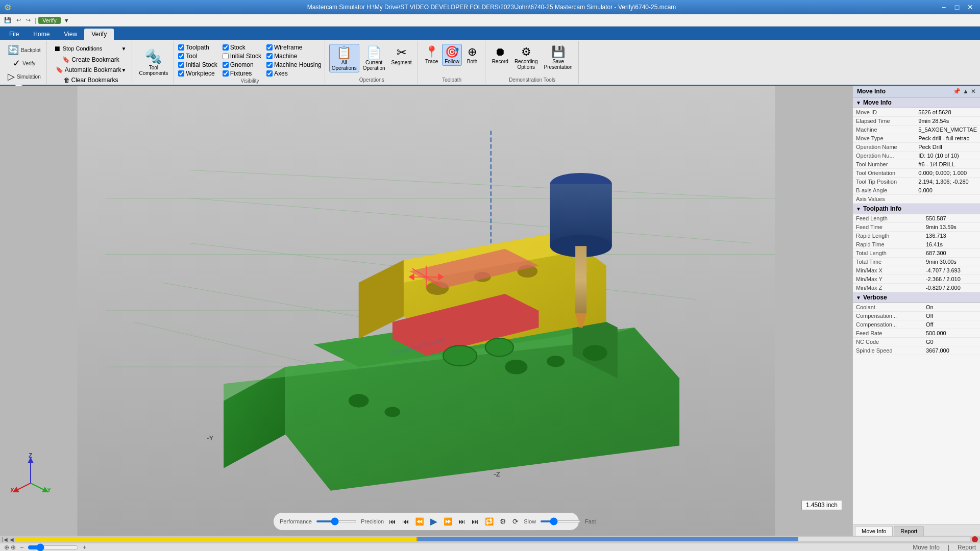 The width and height of the screenshot is (980, 551). Describe the element at coordinates (475, 521) in the screenshot. I see `skip-end-button: ⏭` at that location.